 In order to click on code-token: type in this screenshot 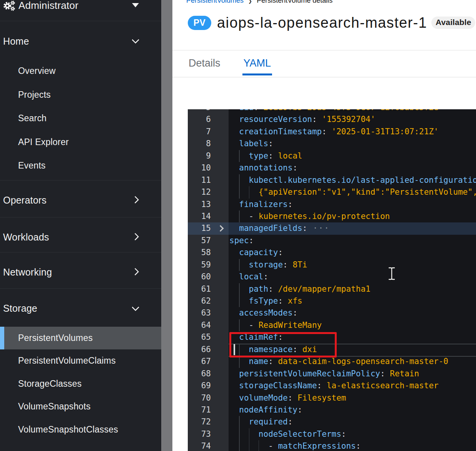, I will do `click(259, 156)`.